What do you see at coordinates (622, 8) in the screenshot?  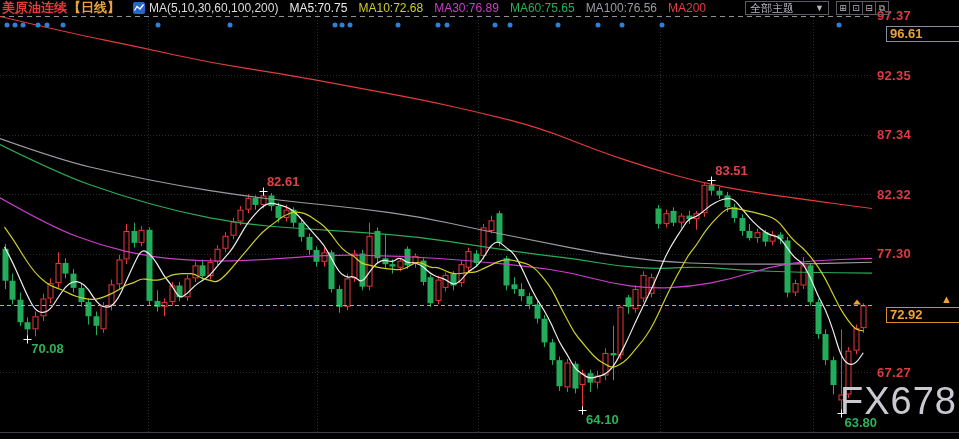 I see `ma100-value: MA100:76.56` at bounding box center [622, 8].